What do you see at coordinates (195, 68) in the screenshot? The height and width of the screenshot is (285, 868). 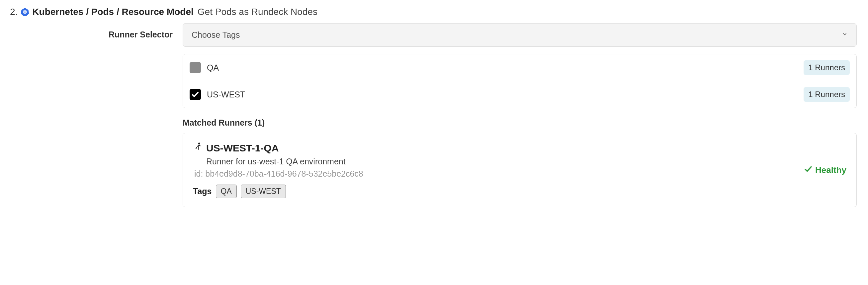 I see `checkbox-unchecked-icon` at bounding box center [195, 68].